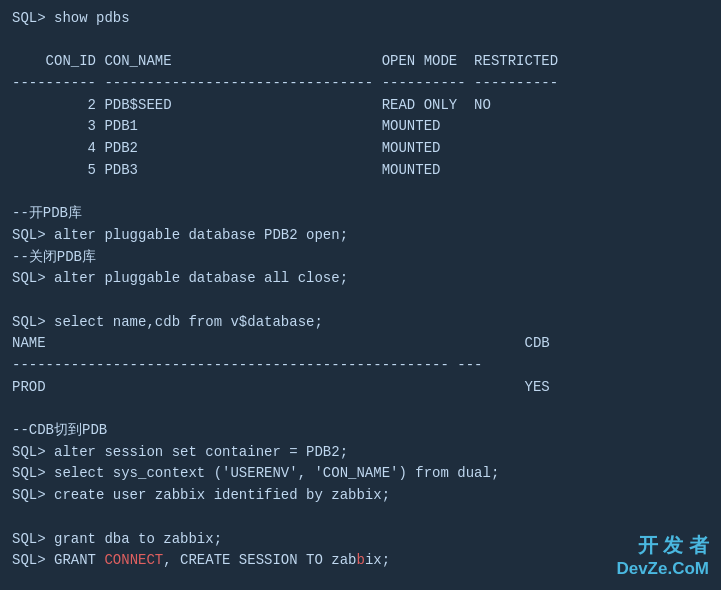 This screenshot has height=590, width=721. Describe the element at coordinates (360, 560) in the screenshot. I see `cursor-highlight: b` at that location.